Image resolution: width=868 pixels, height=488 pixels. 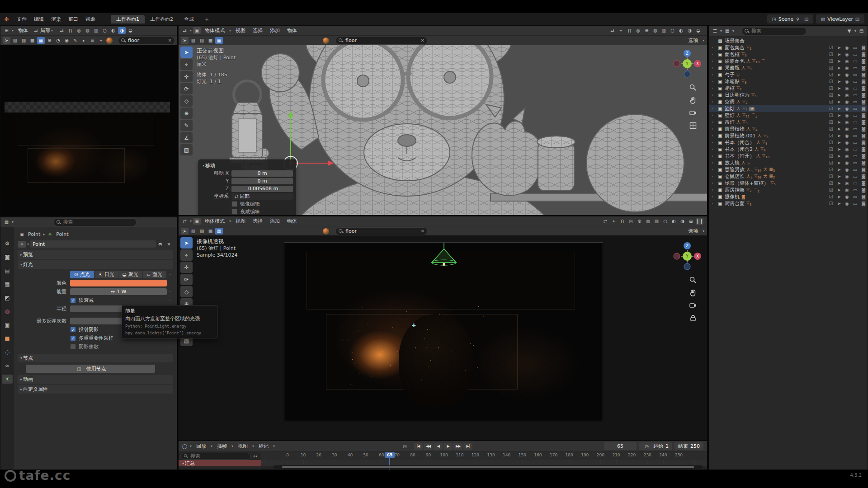 I want to click on select-new-icon: ▨, so click(x=24, y=41).